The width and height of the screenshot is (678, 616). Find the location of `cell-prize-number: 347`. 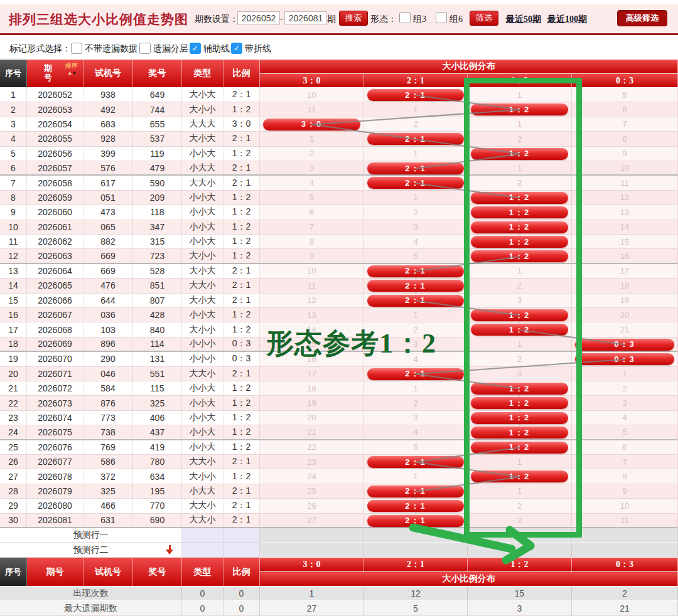

cell-prize-number: 347 is located at coordinates (158, 227).